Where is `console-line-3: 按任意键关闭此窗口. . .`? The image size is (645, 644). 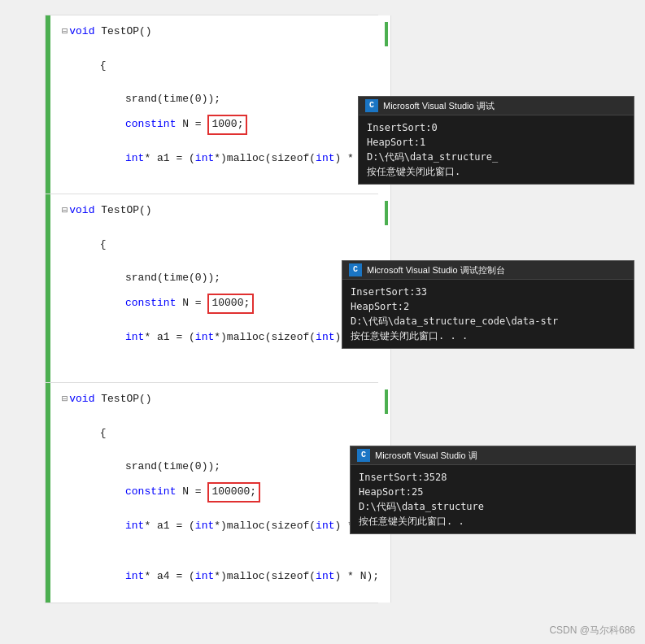
console-line-3: 按任意键关闭此窗口. . . is located at coordinates (488, 336).